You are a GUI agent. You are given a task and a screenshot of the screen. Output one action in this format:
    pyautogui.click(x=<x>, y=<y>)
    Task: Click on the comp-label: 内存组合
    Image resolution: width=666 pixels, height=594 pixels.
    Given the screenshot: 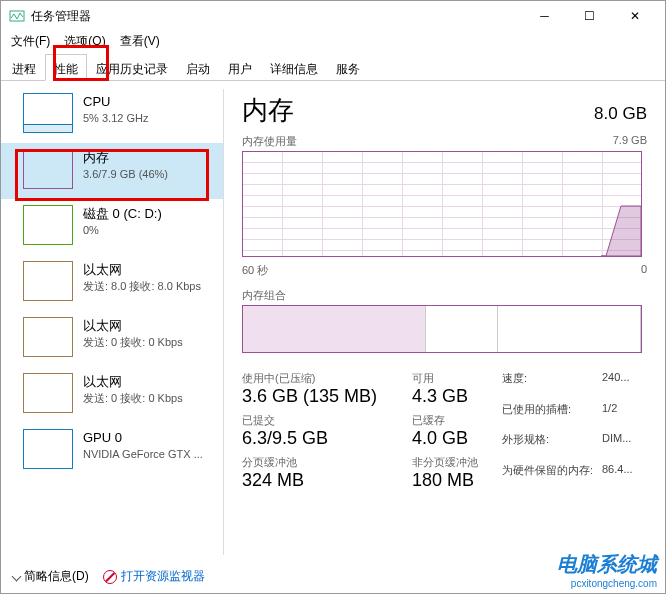 What is the action you would take?
    pyautogui.click(x=454, y=296)
    